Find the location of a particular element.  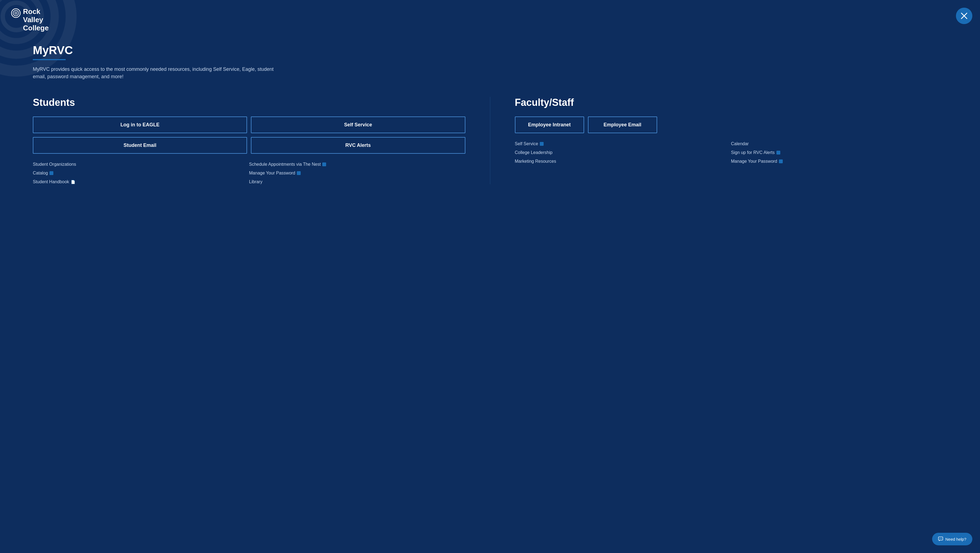

library-link: Library is located at coordinates (357, 182).